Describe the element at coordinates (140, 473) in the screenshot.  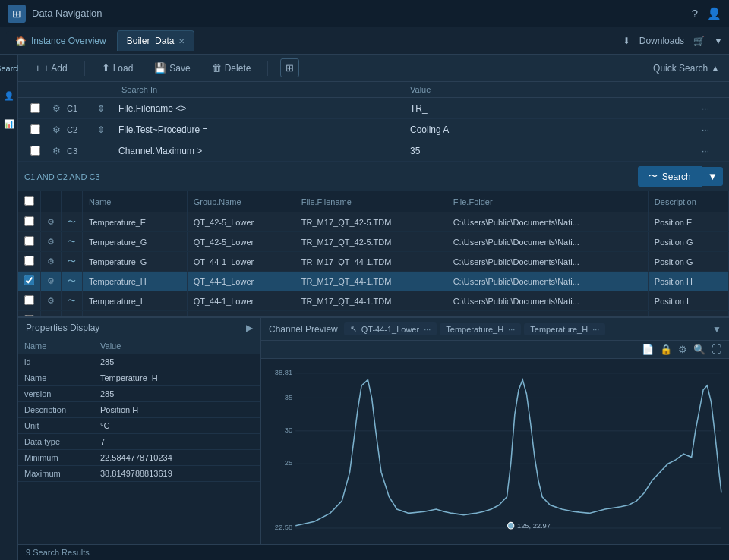
I see `props-row: Maximum 38.8149788813619` at that location.